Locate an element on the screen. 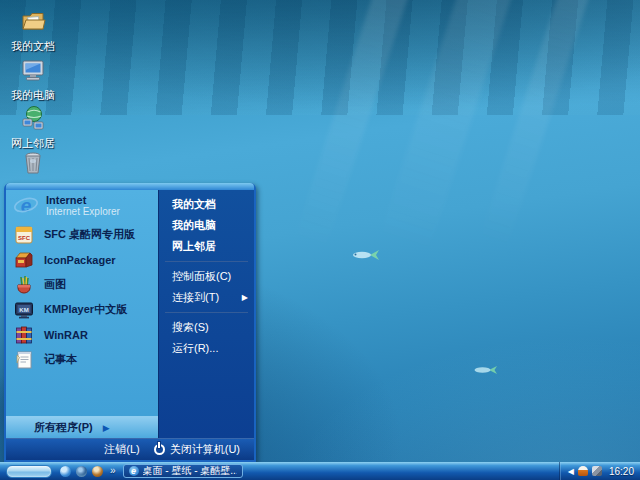 This screenshot has width=640, height=480. item-label: 记事本 is located at coordinates (60, 360).